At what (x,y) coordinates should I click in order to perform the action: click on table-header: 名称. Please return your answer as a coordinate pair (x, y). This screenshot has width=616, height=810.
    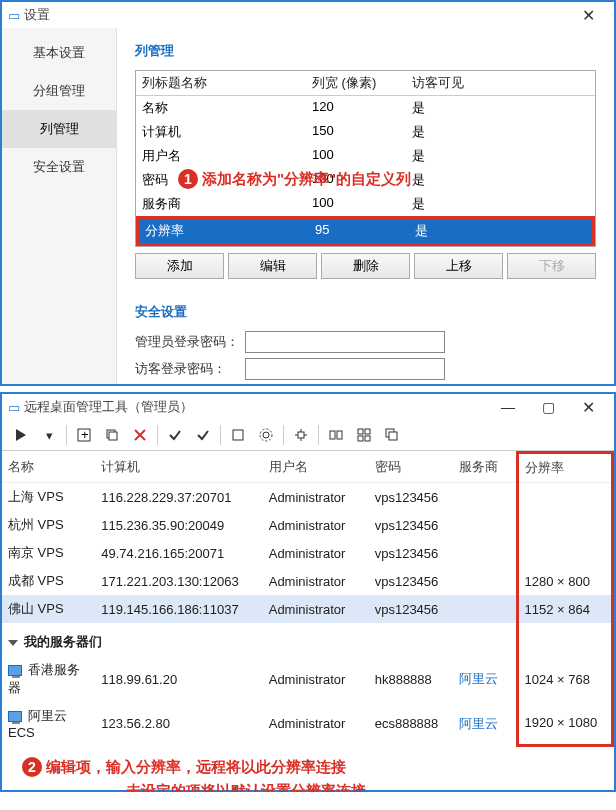
    Looking at the image, I should click on (48, 468).